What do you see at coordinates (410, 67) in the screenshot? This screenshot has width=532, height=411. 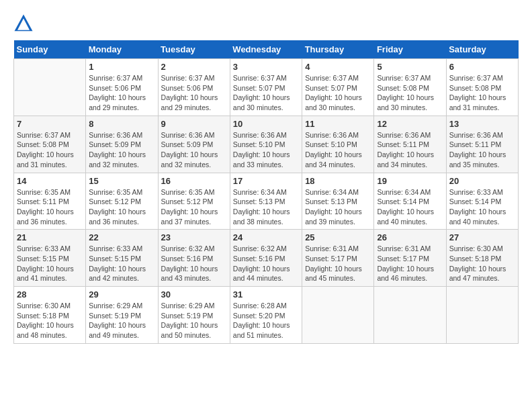 I see `day-number: 5` at bounding box center [410, 67].